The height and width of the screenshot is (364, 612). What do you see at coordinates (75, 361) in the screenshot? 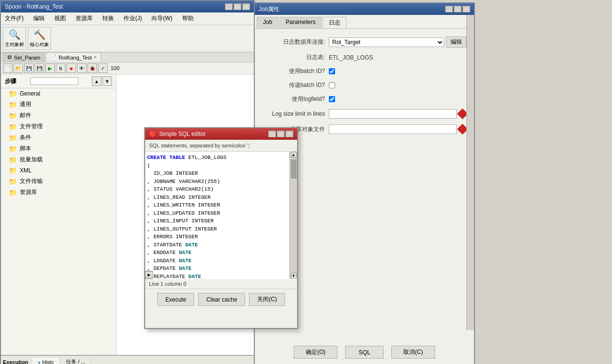
I see `tasks-tab-label: 任务 / ...` at bounding box center [75, 361].